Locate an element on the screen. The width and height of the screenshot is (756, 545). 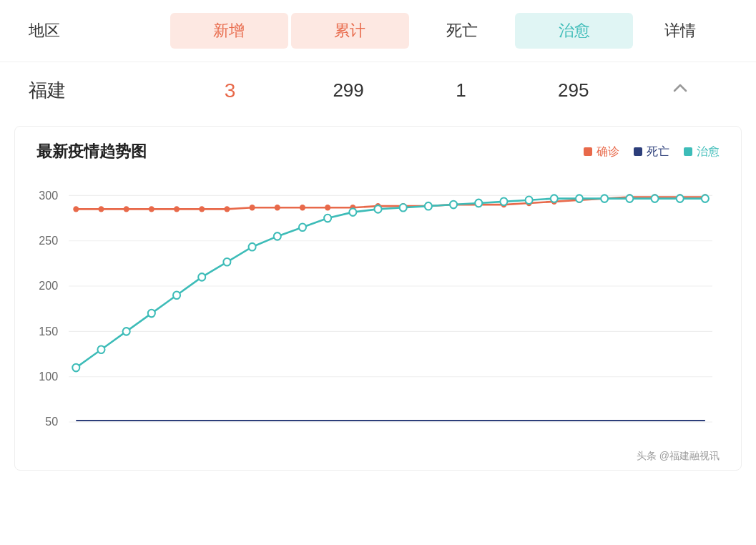
chart-header: 最新疫情趋势图 确诊 死亡 治愈 is located at coordinates (378, 152).